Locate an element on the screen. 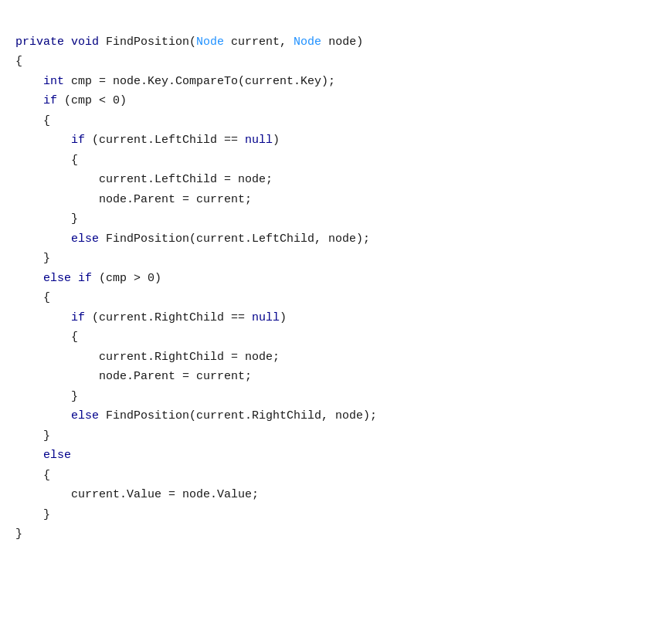 This screenshot has height=631, width=672. line-25: } is located at coordinates (32, 514).